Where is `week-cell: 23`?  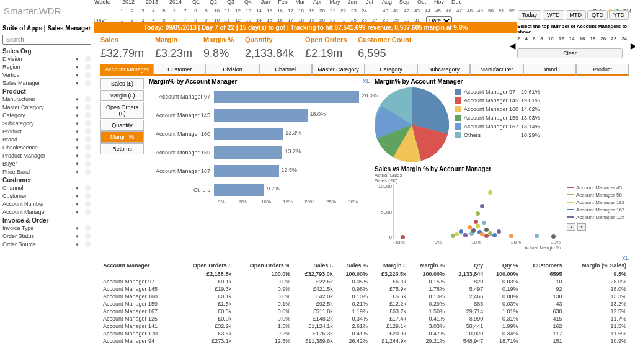 week-cell: 23 is located at coordinates (353, 11).